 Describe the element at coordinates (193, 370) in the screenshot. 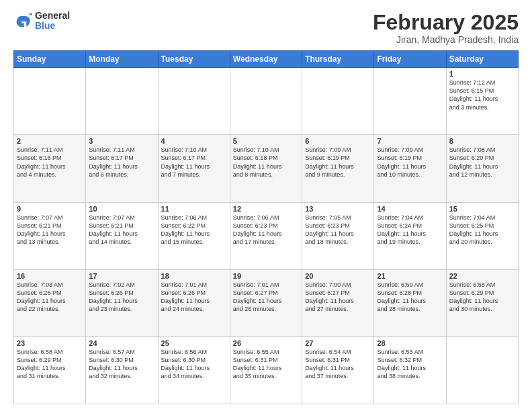

I see `calendar-cell: 25Sunrise: 6:56 AM Sunset: 6:30 PM Dayli…` at that location.